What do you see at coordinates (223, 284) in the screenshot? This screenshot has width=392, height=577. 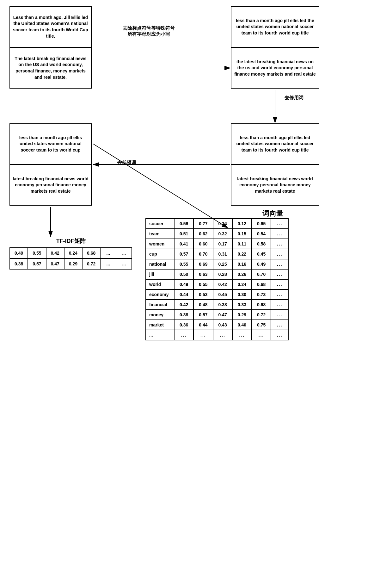 I see `wordvec-cell: 0.42` at bounding box center [223, 284].